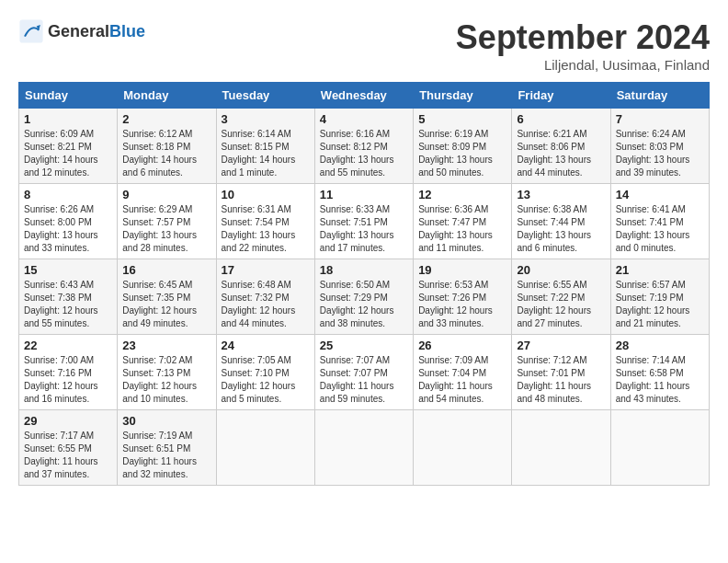  I want to click on col-monday: Monday, so click(167, 96).